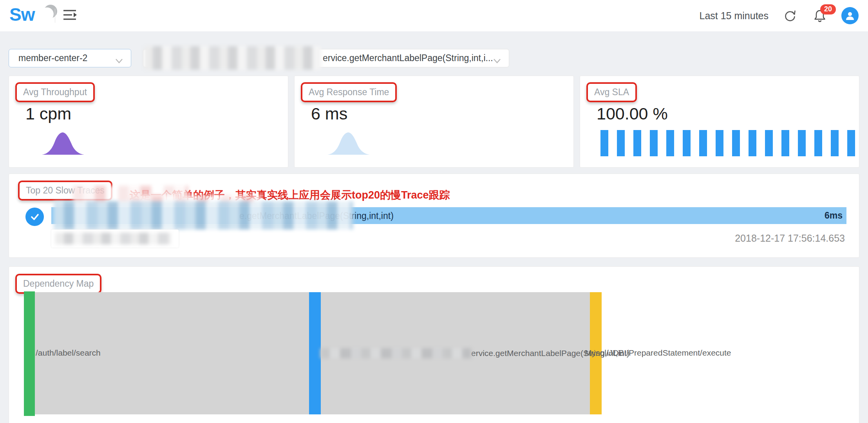  Describe the element at coordinates (113, 239) in the screenshot. I see `redacted-trace-id` at that location.